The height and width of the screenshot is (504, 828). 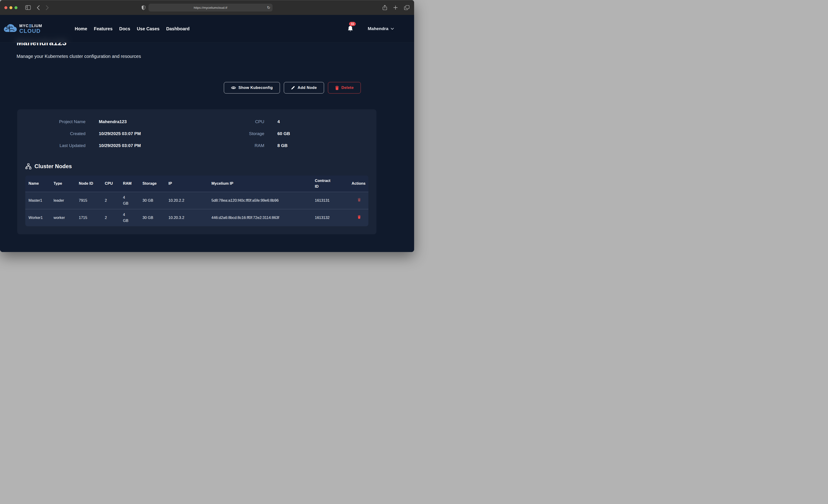 What do you see at coordinates (55, 146) in the screenshot?
I see `last-updated-label: Last Updated` at bounding box center [55, 146].